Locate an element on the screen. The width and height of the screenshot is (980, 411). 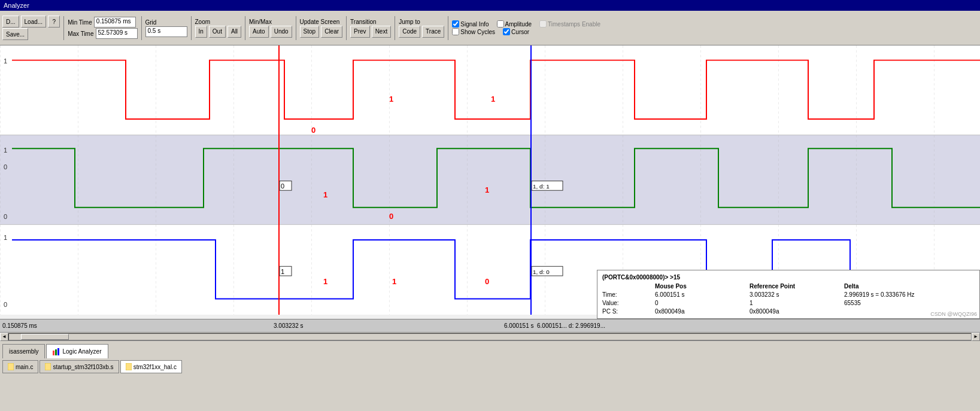
tab-disassembly: isassembly is located at coordinates (24, 351).